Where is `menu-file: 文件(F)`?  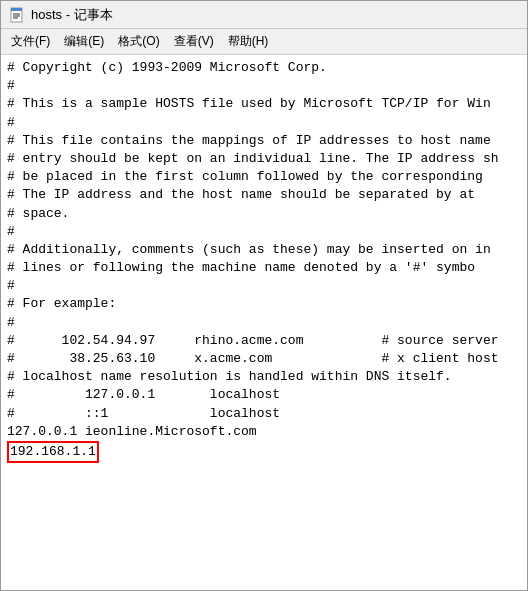 menu-file: 文件(F) is located at coordinates (30, 42).